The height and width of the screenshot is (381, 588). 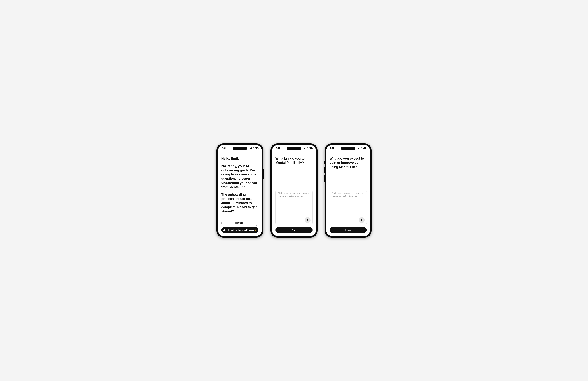 I want to click on no-thanks-button: No thanks, so click(x=240, y=223).